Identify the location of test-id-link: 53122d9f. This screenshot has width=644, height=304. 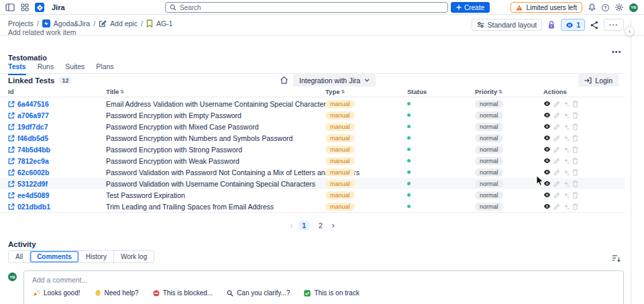
(32, 184).